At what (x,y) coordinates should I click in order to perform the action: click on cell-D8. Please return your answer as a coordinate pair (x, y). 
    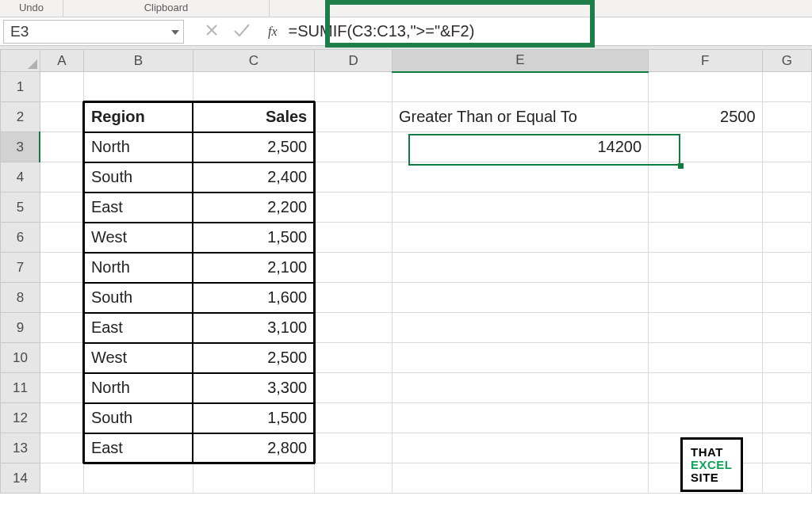
    Looking at the image, I should click on (354, 298).